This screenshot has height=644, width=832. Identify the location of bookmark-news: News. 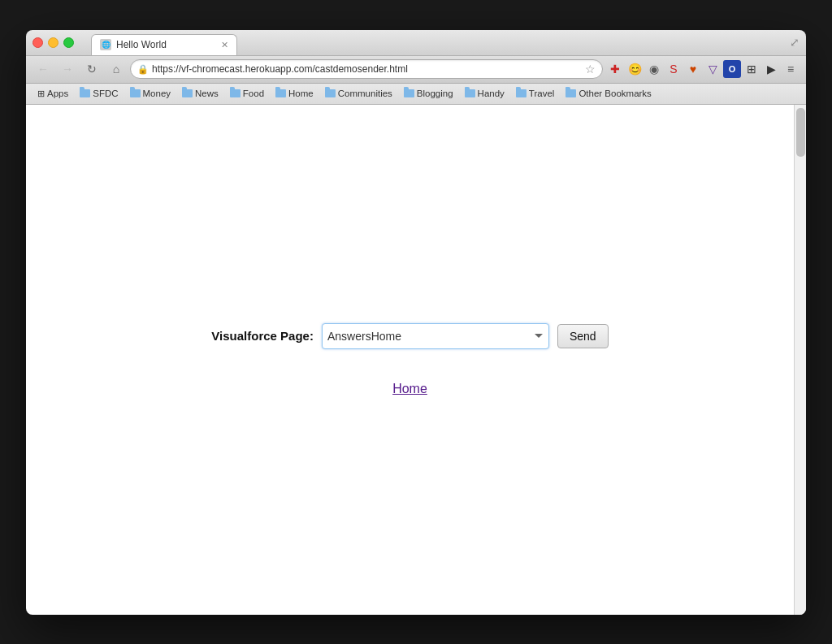
(200, 93).